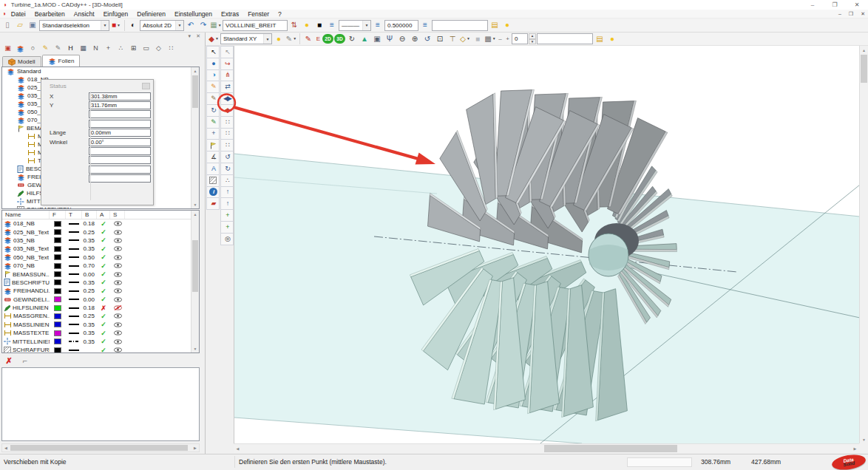 The width and height of the screenshot is (868, 470). Describe the element at coordinates (863, 14) in the screenshot. I see `mdi-close-button: ✕` at that location.